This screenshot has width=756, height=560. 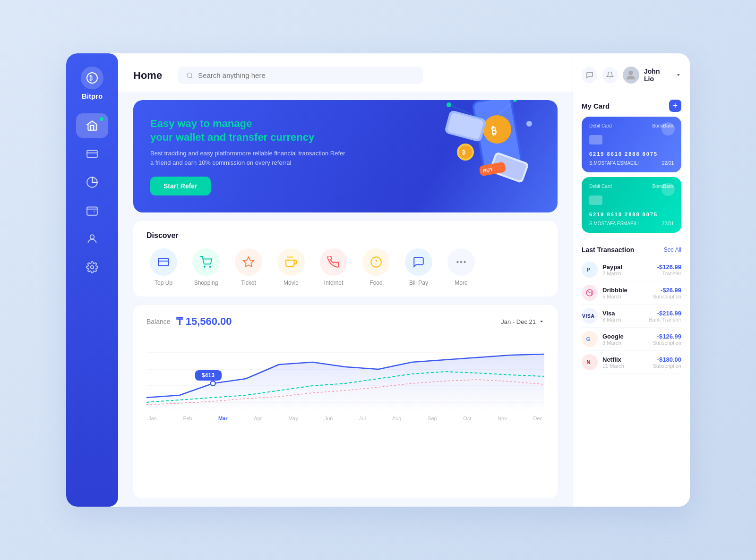 What do you see at coordinates (631, 339) in the screenshot?
I see `transaction-google: G Google 9 March -$126.99 Subscription` at bounding box center [631, 339].